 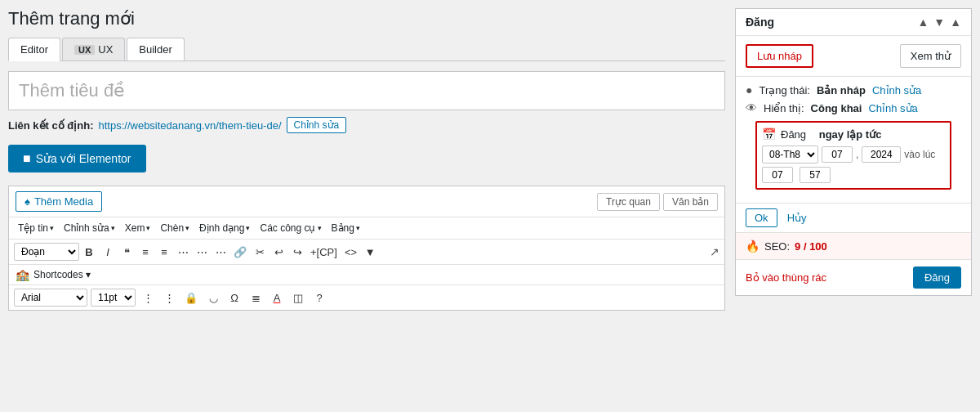 What do you see at coordinates (761, 217) in the screenshot?
I see `ok-button: Ok` at bounding box center [761, 217].